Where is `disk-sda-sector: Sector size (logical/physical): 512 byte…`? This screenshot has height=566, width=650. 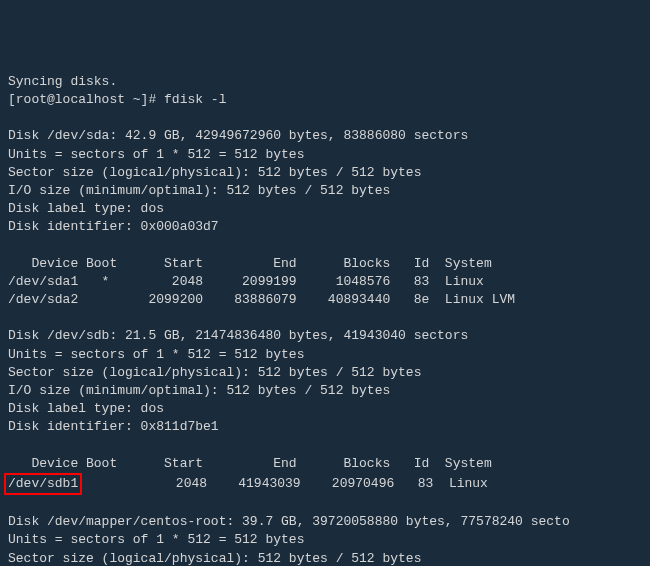
disk-sda-sector: Sector size (logical/physical): 512 byte… is located at coordinates (214, 172).